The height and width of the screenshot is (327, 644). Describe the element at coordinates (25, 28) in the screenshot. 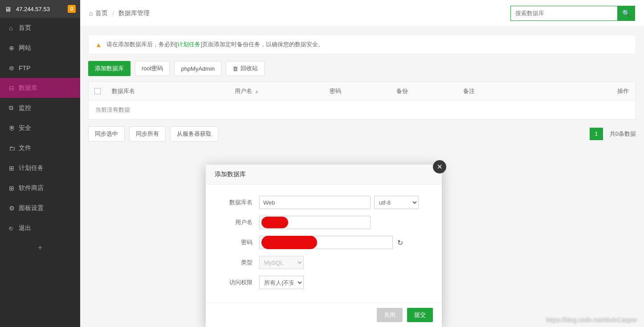

I see `sidebar-item-label: 首页` at that location.